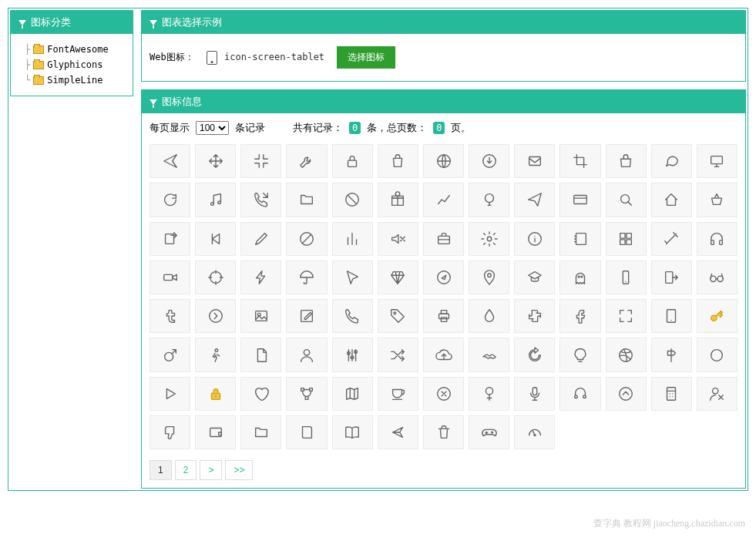  Describe the element at coordinates (444, 161) in the screenshot. I see `globe-icon` at that location.